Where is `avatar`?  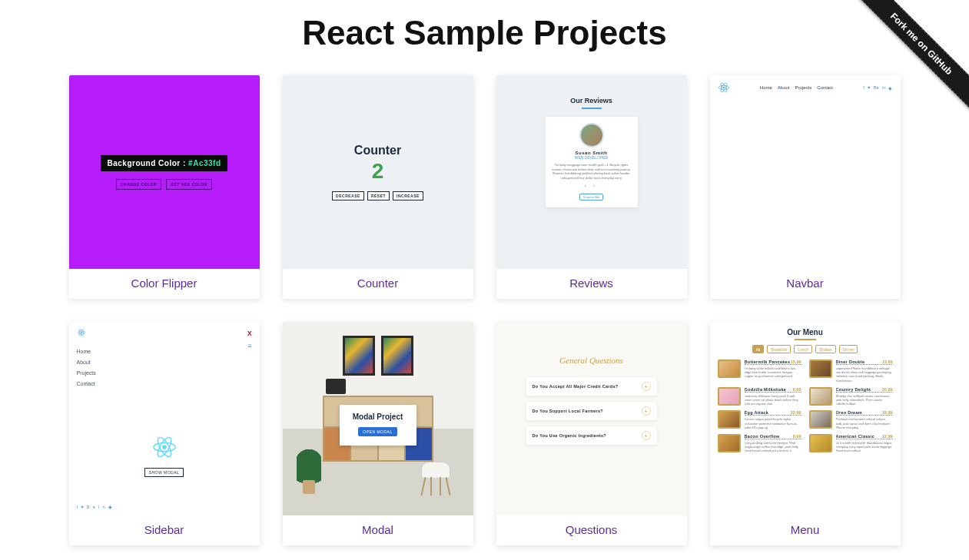
avatar is located at coordinates (592, 135).